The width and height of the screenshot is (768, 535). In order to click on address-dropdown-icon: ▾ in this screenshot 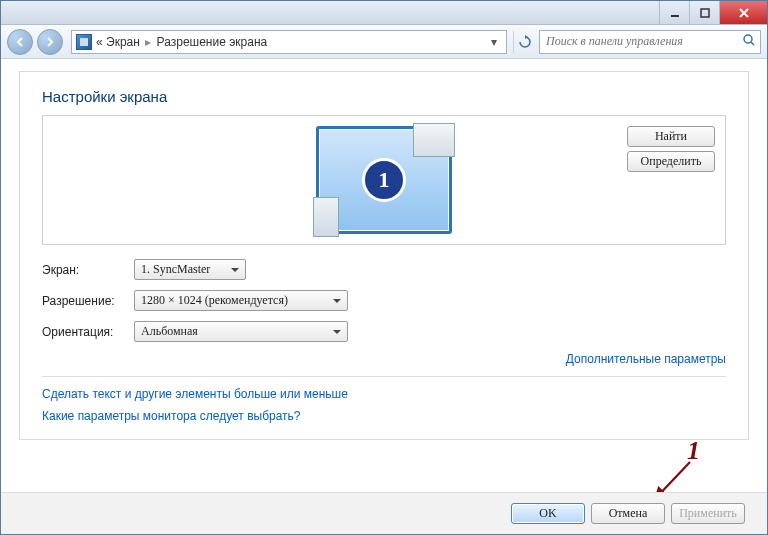, I will do `click(494, 42)`.